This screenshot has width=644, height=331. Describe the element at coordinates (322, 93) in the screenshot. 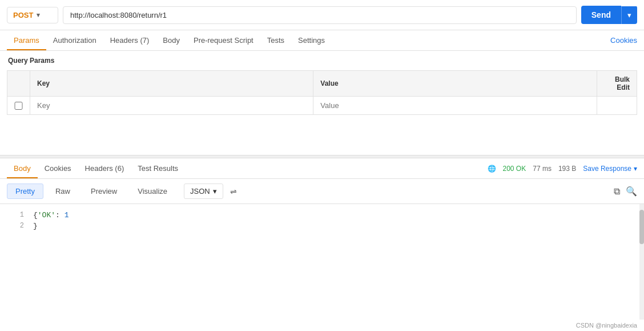

I see `params-table: Key Value Bulk Edit` at that location.